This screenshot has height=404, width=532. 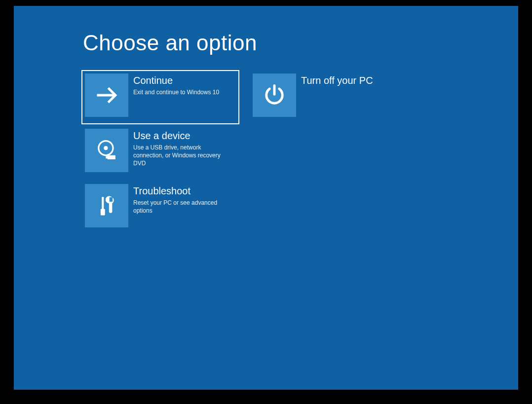 I want to click on troubleshoot-description: Reset your PC or see advanced options, so click(x=183, y=207).